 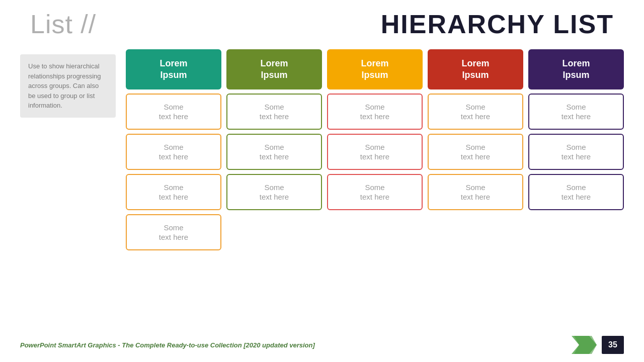 What do you see at coordinates (576, 130) in the screenshot?
I see `hierarchy-column-5: LoremIpsum Sometext here Sometext here S…` at bounding box center [576, 130].